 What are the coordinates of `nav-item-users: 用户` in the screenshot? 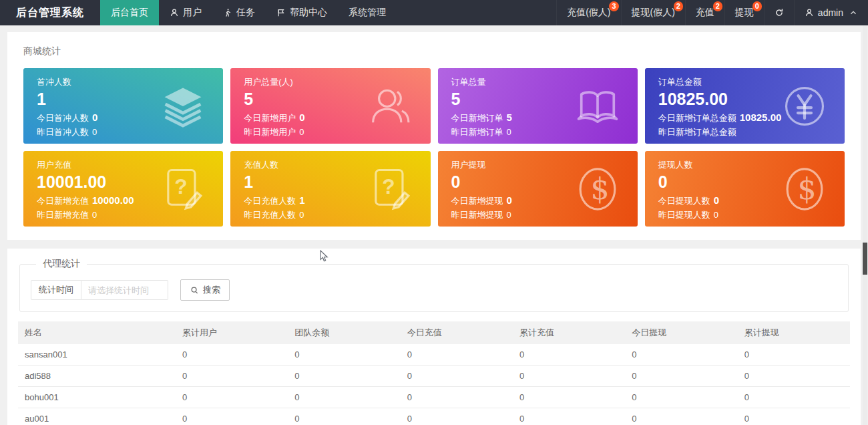 It's located at (186, 13).